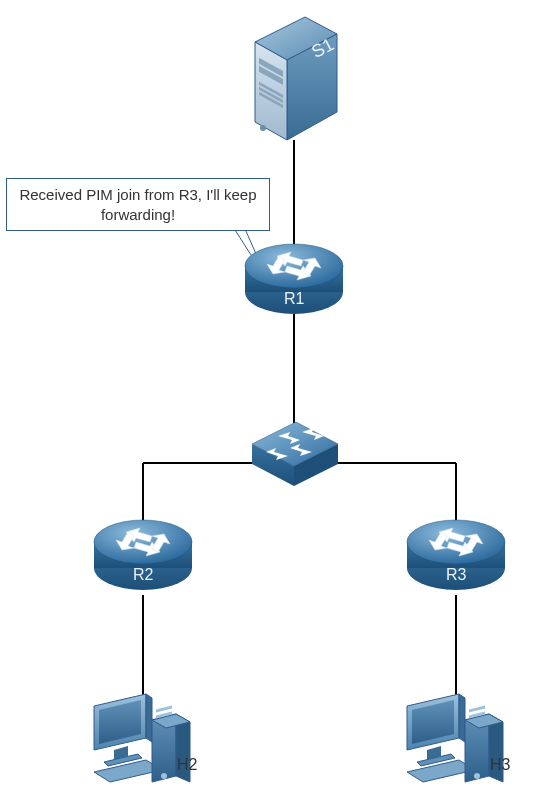  Describe the element at coordinates (138, 194) in the screenshot. I see `callout-text-line1: Received PIM join from R3, I'll keep` at that location.